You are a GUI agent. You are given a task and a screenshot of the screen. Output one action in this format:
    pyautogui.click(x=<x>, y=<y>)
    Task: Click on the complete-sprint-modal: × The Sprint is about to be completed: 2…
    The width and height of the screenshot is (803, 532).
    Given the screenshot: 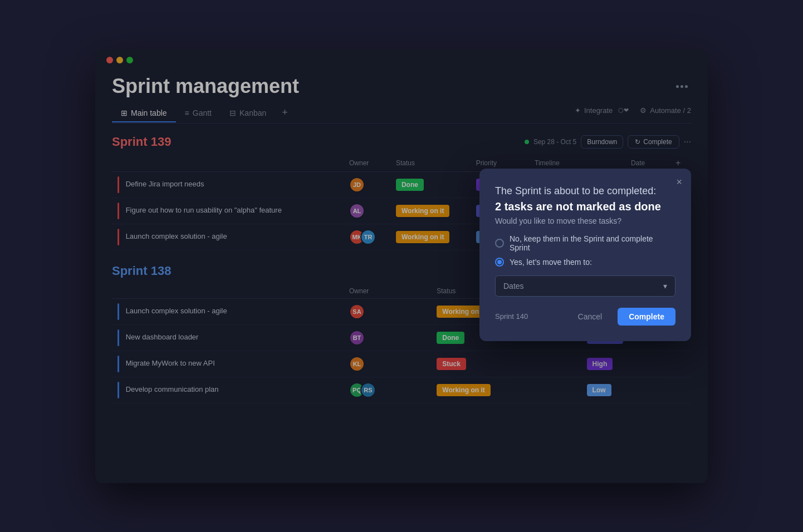 What is the action you would take?
    pyautogui.click(x=585, y=255)
    